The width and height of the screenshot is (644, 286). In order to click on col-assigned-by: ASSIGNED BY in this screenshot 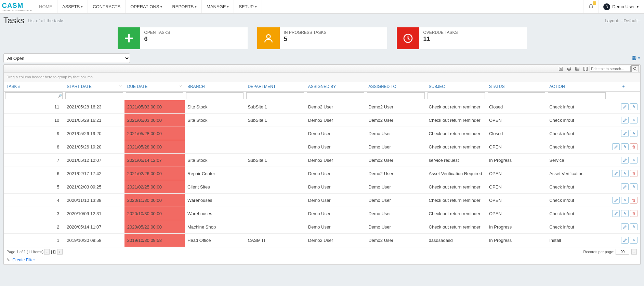, I will do `click(336, 87)`.